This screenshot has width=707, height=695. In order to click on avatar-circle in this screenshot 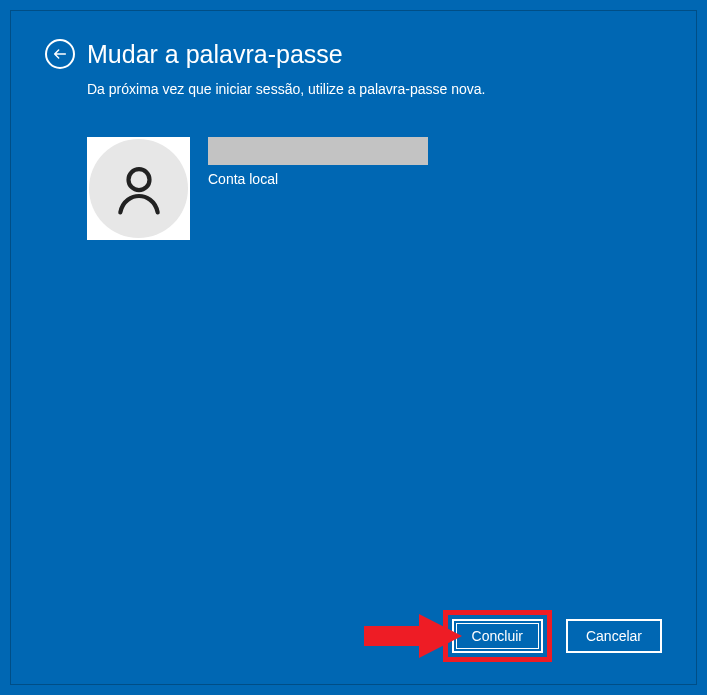, I will do `click(138, 188)`.